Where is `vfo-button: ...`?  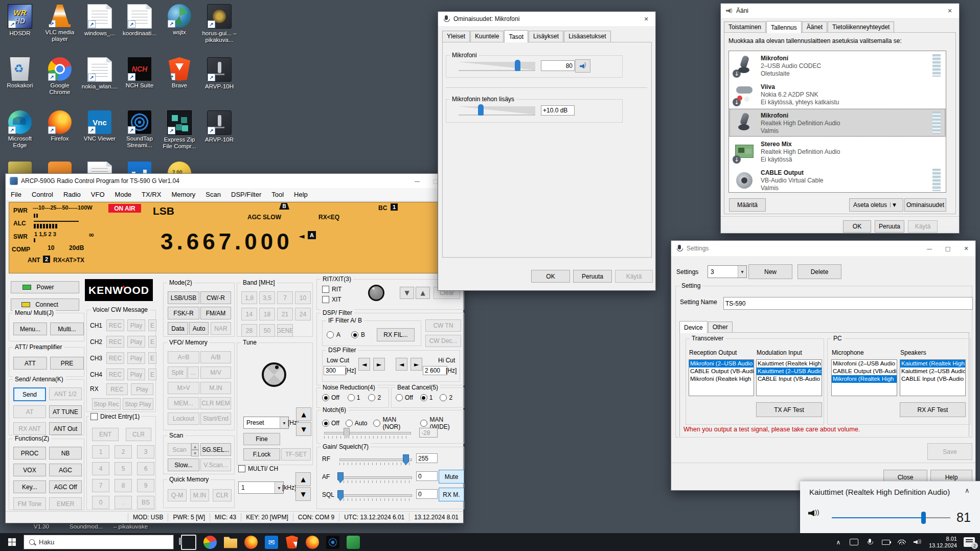 vfo-button: ... is located at coordinates (193, 373).